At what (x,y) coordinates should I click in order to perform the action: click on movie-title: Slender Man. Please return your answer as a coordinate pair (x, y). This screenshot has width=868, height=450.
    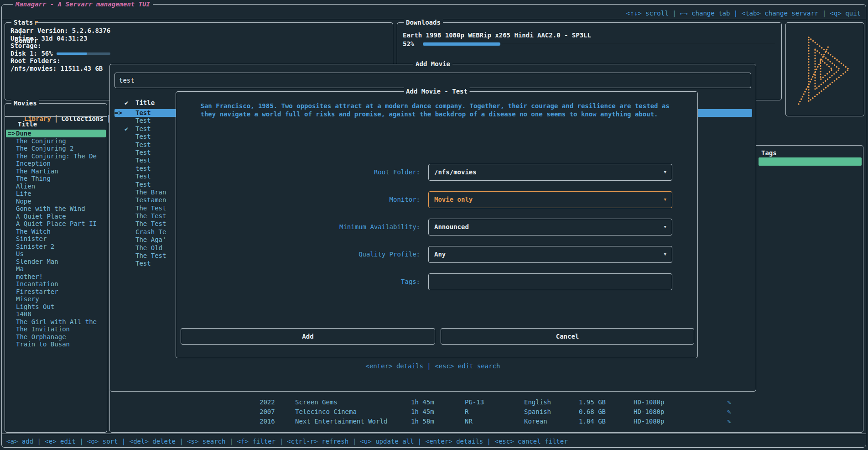
    Looking at the image, I should click on (37, 262).